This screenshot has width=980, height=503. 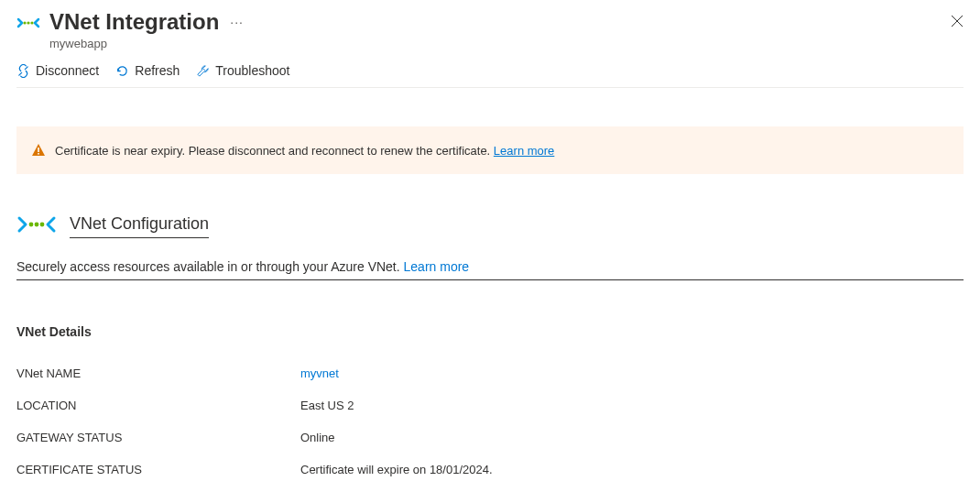 What do you see at coordinates (68, 71) in the screenshot?
I see `disconnect-label: Disconnect` at bounding box center [68, 71].